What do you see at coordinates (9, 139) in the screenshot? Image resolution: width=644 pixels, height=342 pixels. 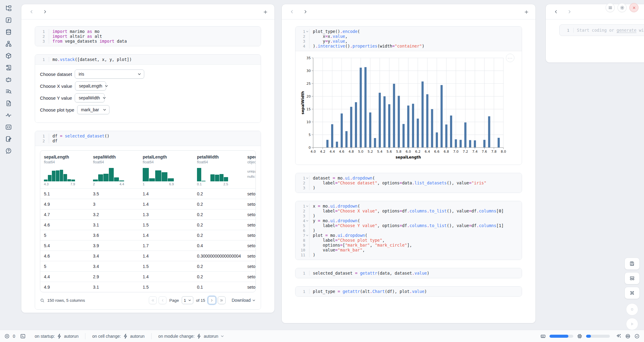 I see `sidebar-item-notebook-edit` at bounding box center [9, 139].